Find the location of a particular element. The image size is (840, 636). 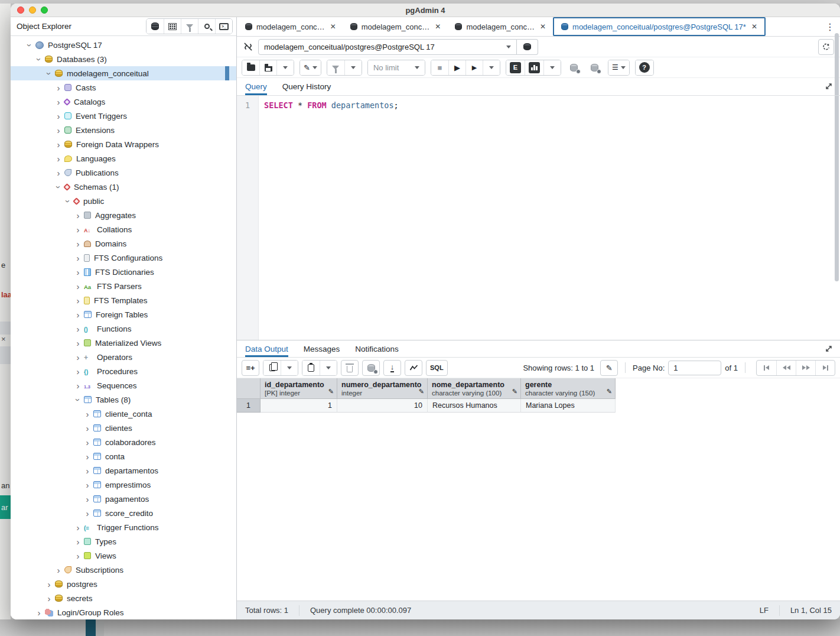

delete-row-button is located at coordinates (350, 368).